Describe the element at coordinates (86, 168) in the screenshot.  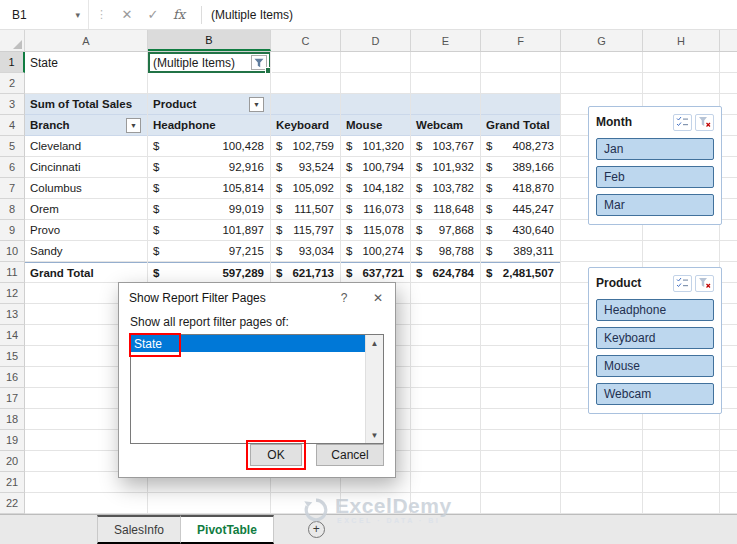
I see `pivot-row-label: Cincinnati` at that location.